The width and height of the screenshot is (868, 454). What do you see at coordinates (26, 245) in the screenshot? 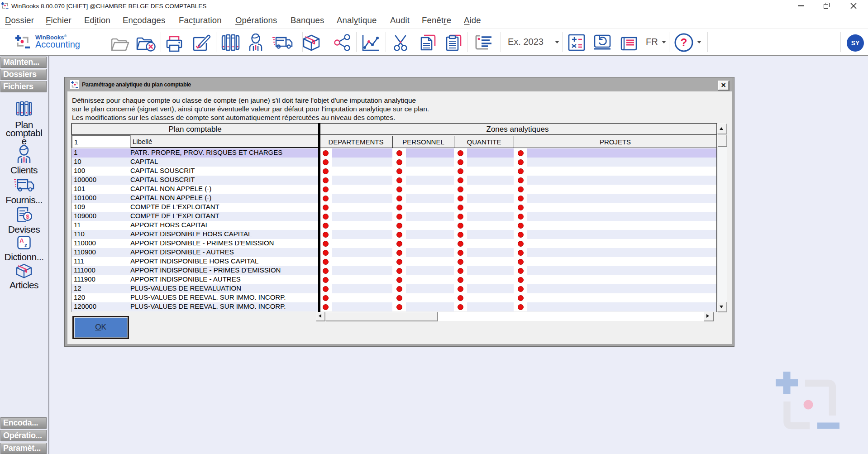
I see `svg-text: z` at bounding box center [26, 245].